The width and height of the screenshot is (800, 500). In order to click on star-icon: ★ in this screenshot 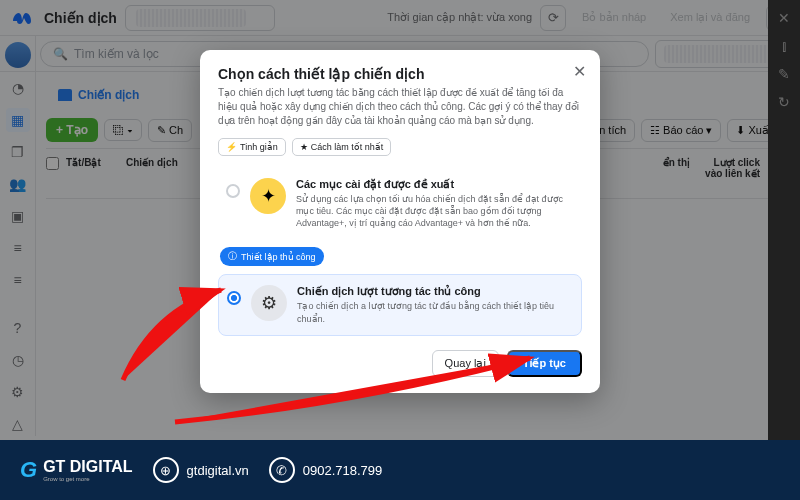, I will do `click(304, 147)`.